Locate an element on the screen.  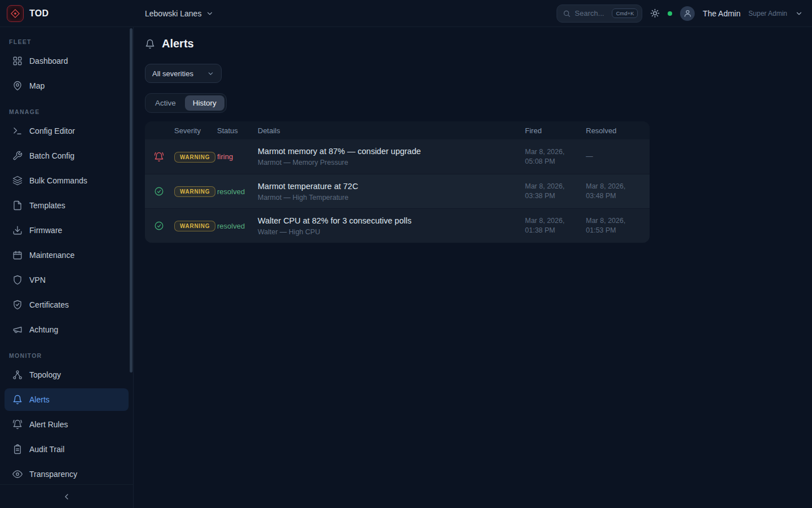
resolved-time: Mar 8, 2026, 03:48 PM is located at coordinates (614, 191).